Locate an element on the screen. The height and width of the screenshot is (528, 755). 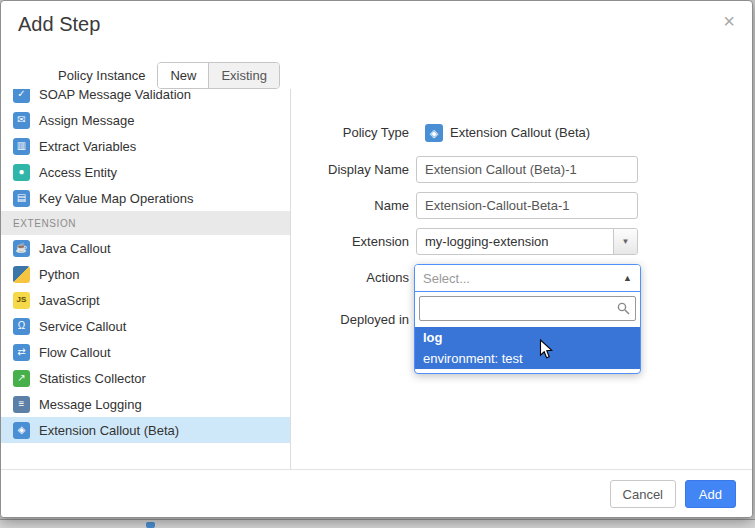
service-callout-icon: Ω is located at coordinates (22, 326).